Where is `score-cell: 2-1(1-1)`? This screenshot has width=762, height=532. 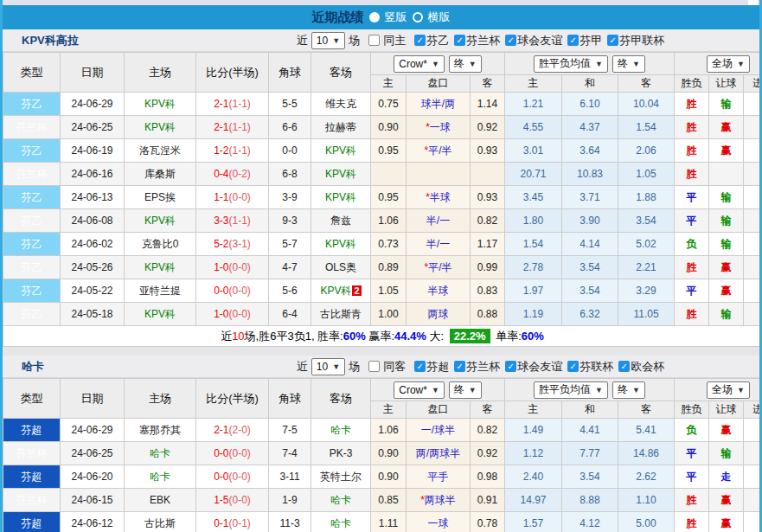 score-cell: 2-1(1-1) is located at coordinates (233, 104).